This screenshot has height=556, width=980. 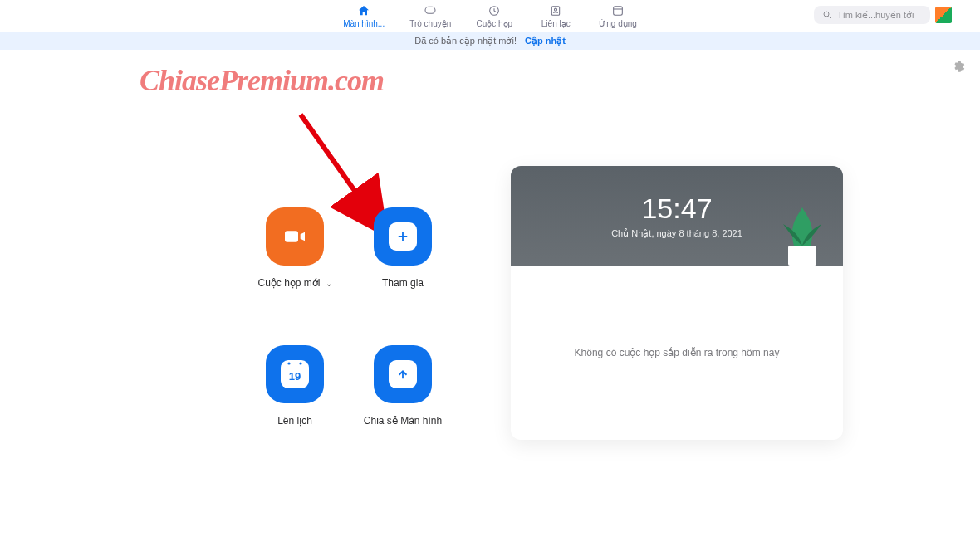 I want to click on tab-apps: Ứng dụng, so click(x=618, y=17).